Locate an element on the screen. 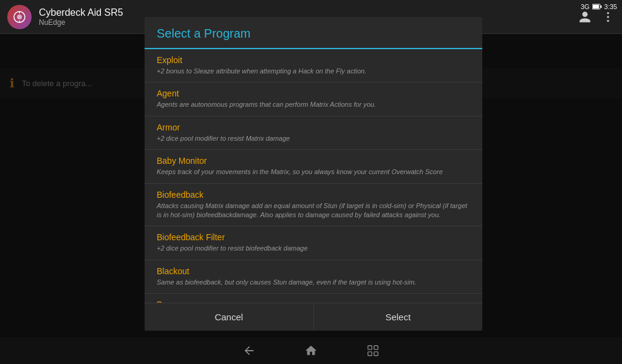 This screenshot has height=364, width=622. program-item: Baby MonitorKeeps track of your movement… is located at coordinates (313, 166).